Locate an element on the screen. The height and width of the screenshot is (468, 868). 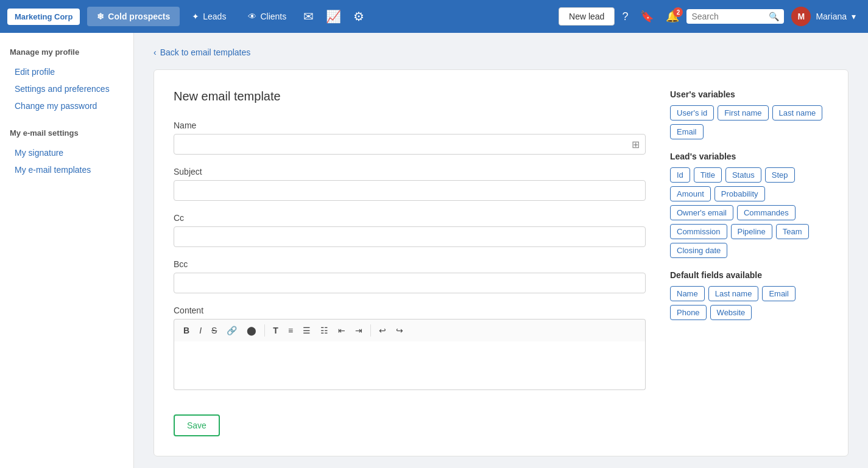
bookmark-icon: 🔖 is located at coordinates (647, 16).